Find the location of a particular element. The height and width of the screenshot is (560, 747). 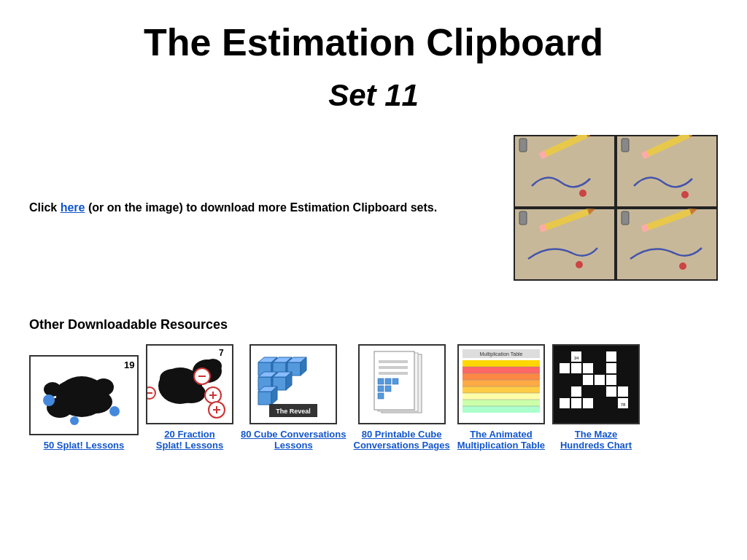

svg-text: 7 is located at coordinates (222, 353).